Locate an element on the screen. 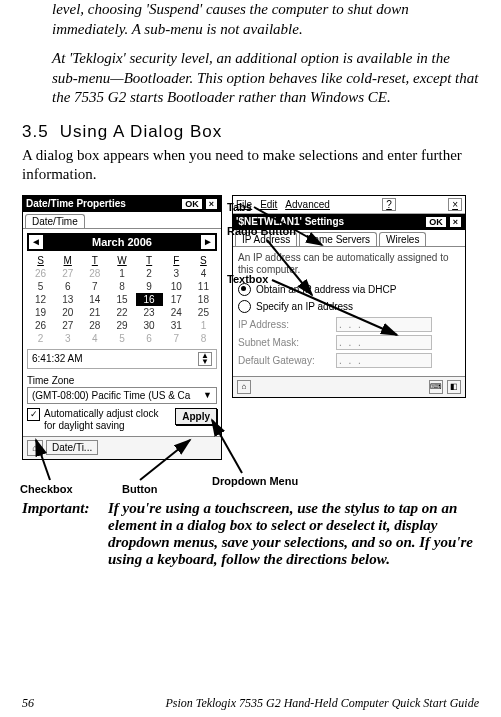 The image size is (501, 717). prev-month-button: ◄ is located at coordinates (36, 242).